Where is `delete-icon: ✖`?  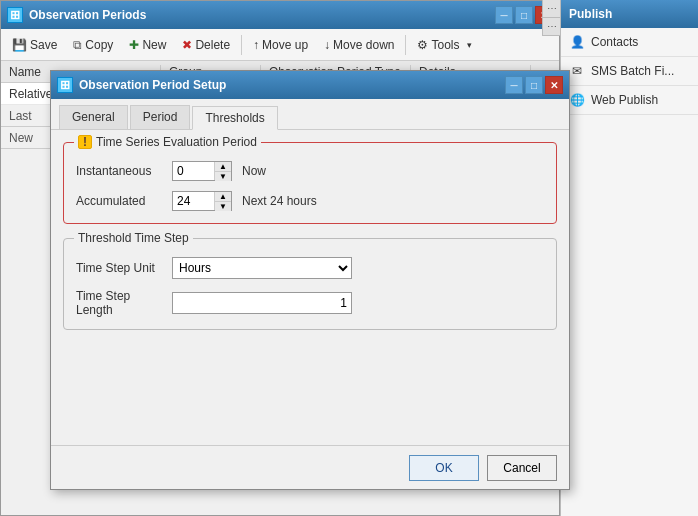 delete-icon: ✖ is located at coordinates (187, 45).